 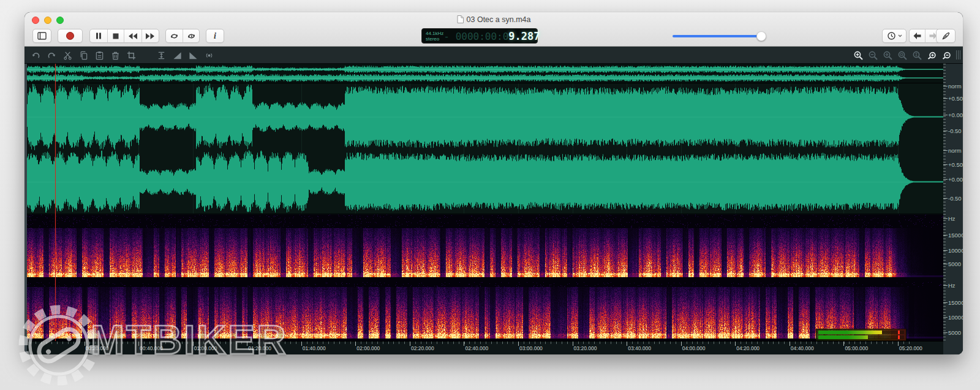 What do you see at coordinates (191, 36) in the screenshot?
I see `loop-selection-icon` at bounding box center [191, 36].